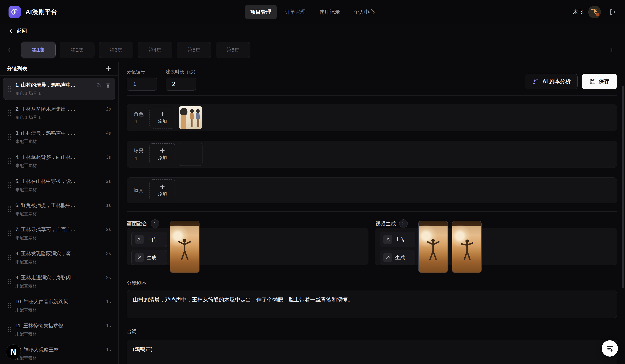 This screenshot has height=364, width=625. Describe the element at coordinates (60, 109) in the screenshot. I see `shot-title: 2. 王林从简陋木屋走出，...` at that location.